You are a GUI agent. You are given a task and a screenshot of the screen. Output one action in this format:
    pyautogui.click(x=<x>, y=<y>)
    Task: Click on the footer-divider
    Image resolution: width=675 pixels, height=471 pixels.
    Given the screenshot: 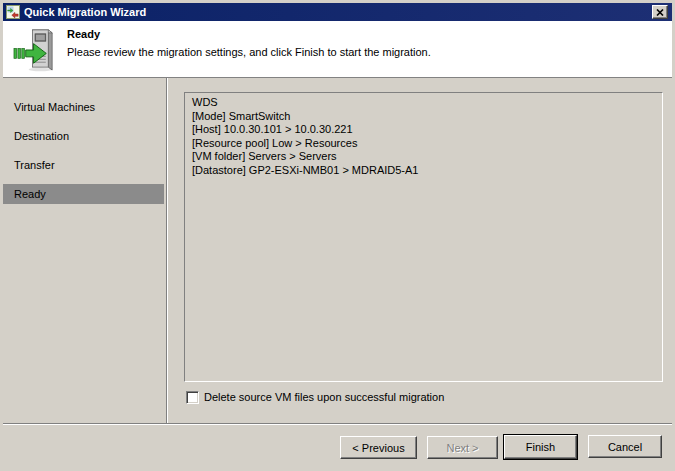 What is the action you would take?
    pyautogui.click(x=338, y=424)
    